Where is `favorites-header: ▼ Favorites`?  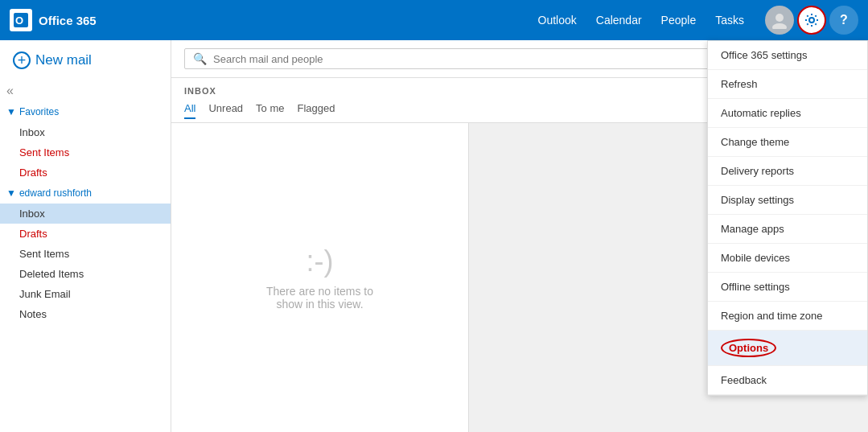 favorites-header: ▼ Favorites is located at coordinates (85, 112).